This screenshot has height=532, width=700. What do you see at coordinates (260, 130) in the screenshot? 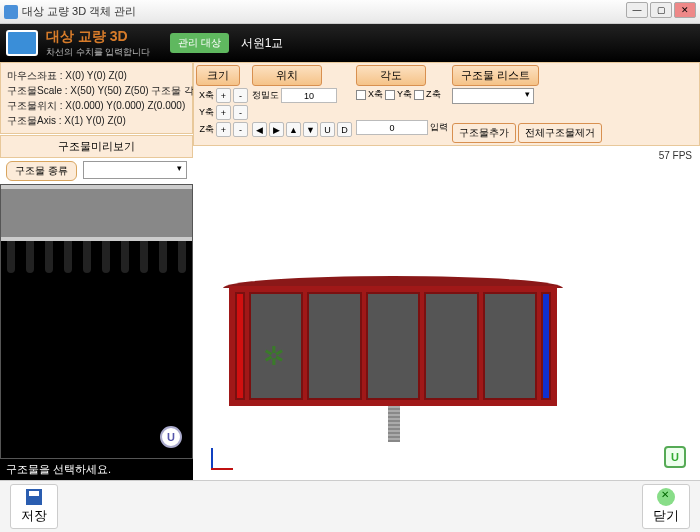
I see `move-left-button: ◀` at bounding box center [260, 130].